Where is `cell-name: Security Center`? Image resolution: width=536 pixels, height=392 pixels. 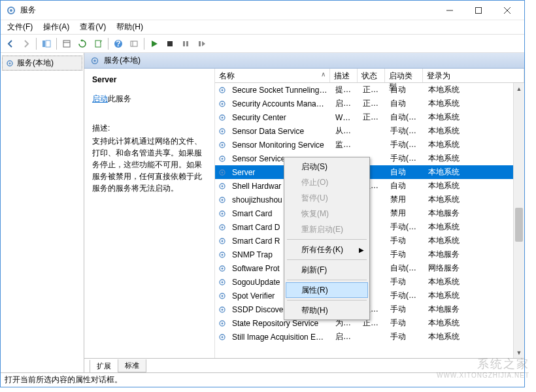 cell-name: Security Center is located at coordinates (280, 118).